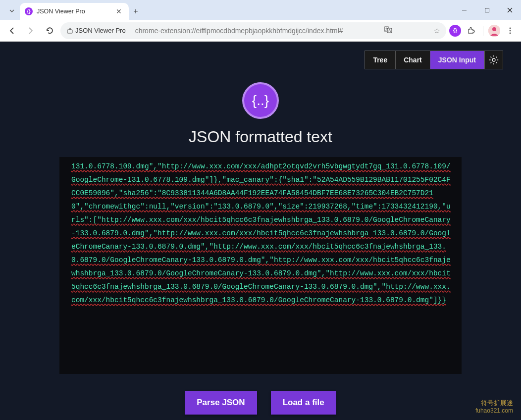  I want to click on app-logo: {..}, so click(260, 101).